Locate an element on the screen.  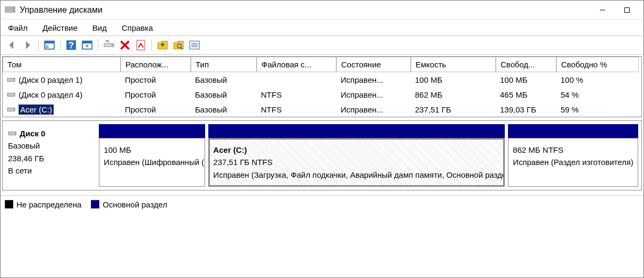
column-layout: Располож... is located at coordinates (156, 65).